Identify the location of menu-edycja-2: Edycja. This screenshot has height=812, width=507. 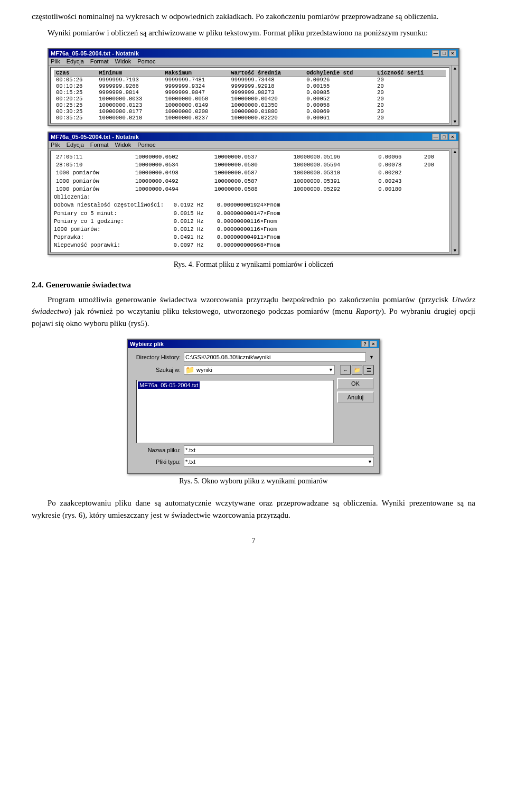
(75, 145).